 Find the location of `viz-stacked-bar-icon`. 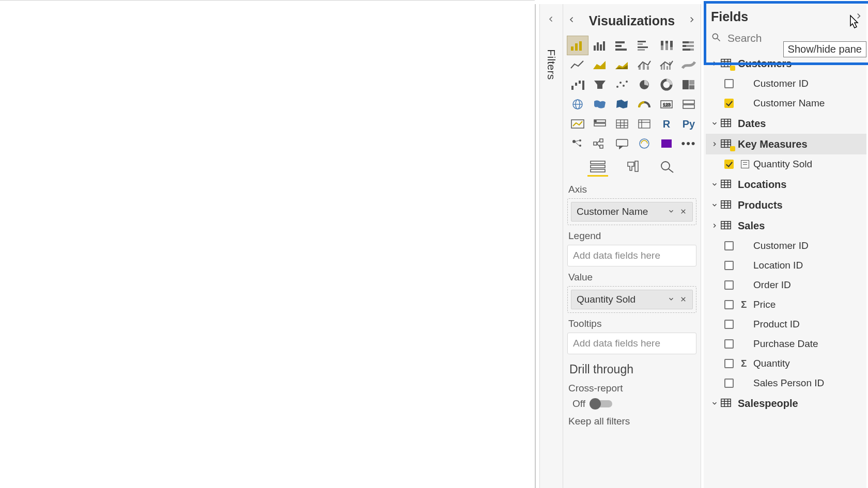

viz-stacked-bar-icon is located at coordinates (578, 45).